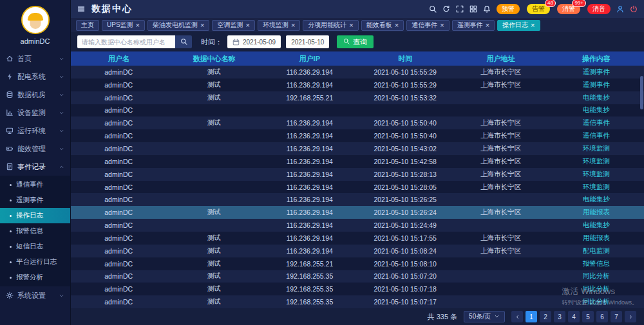  Describe the element at coordinates (35, 295) in the screenshot. I see `sidebar-item-system-settings: 系统设置` at that location.